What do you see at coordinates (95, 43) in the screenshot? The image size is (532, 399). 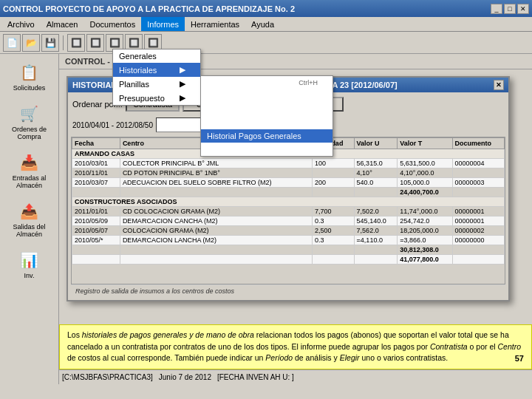 I see `tool-2: 🔲` at bounding box center [95, 43].